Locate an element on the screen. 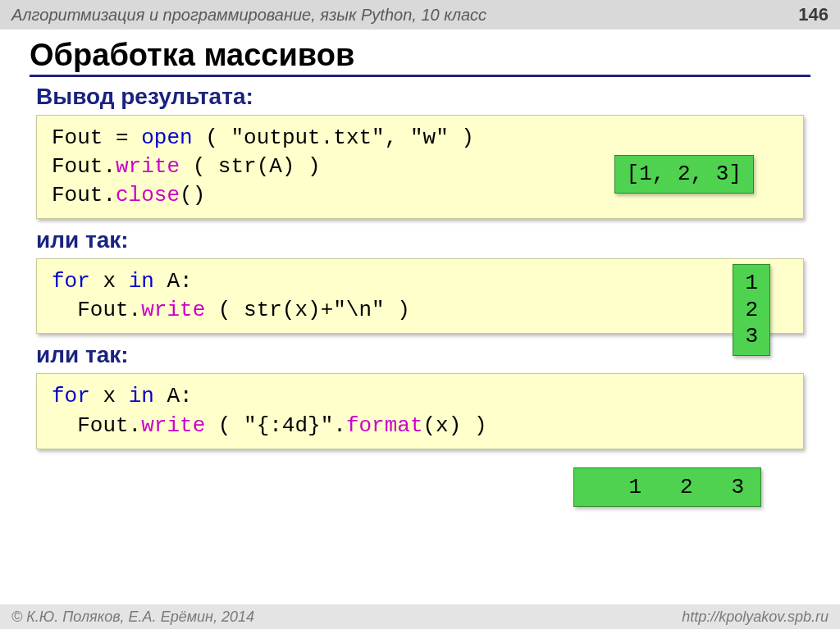 The height and width of the screenshot is (629, 840). header-bar: Алгоритмизация и программирование, язык … is located at coordinates (420, 15).